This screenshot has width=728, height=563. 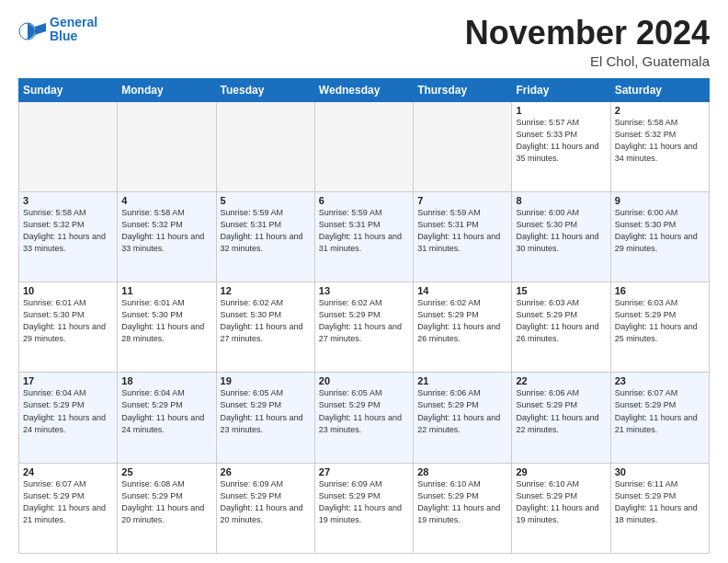 I want to click on table-row: 9Sunrise: 6:00 AM Sunset: 5:30 PM Daylig…, so click(x=660, y=236).